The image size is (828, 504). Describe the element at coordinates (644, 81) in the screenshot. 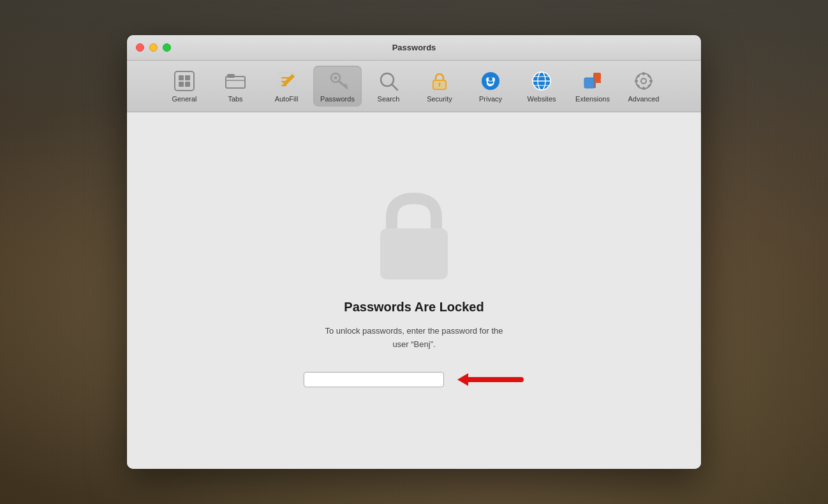

I see `advanced-icon` at that location.